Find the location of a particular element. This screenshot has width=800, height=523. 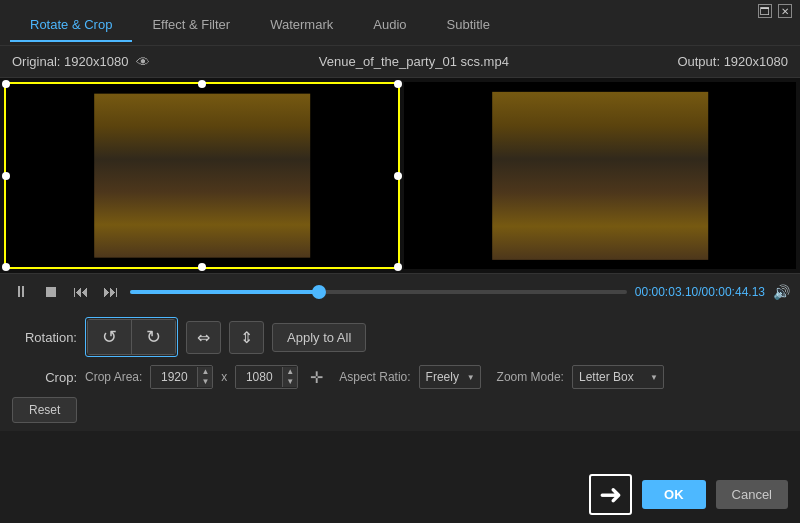

height-up-arrow: ▲ is located at coordinates (290, 372).